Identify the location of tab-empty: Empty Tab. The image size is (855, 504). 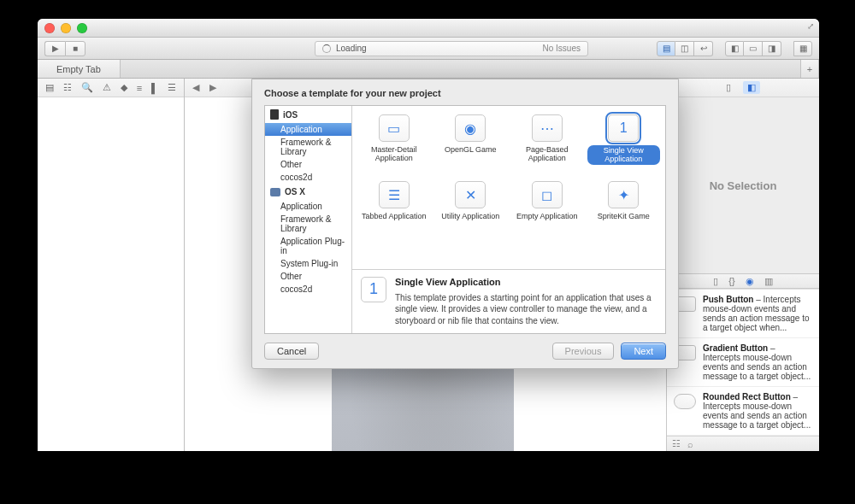
(79, 68).